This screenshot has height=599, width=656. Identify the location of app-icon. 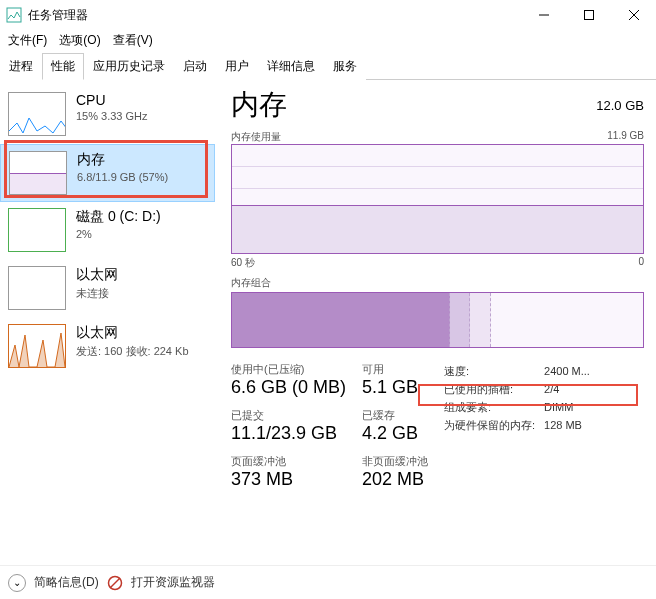
(14, 15).